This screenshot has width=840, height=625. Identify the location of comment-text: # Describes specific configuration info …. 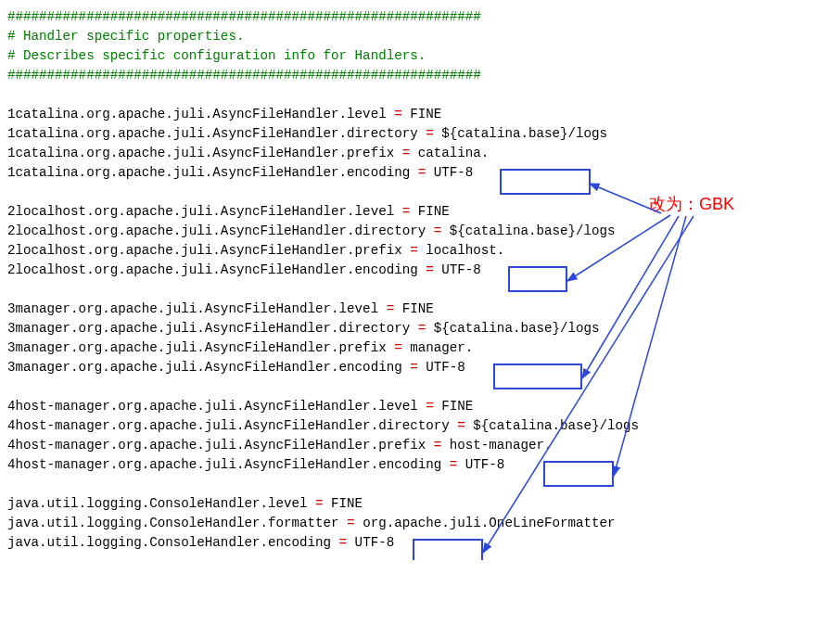
(217, 56).